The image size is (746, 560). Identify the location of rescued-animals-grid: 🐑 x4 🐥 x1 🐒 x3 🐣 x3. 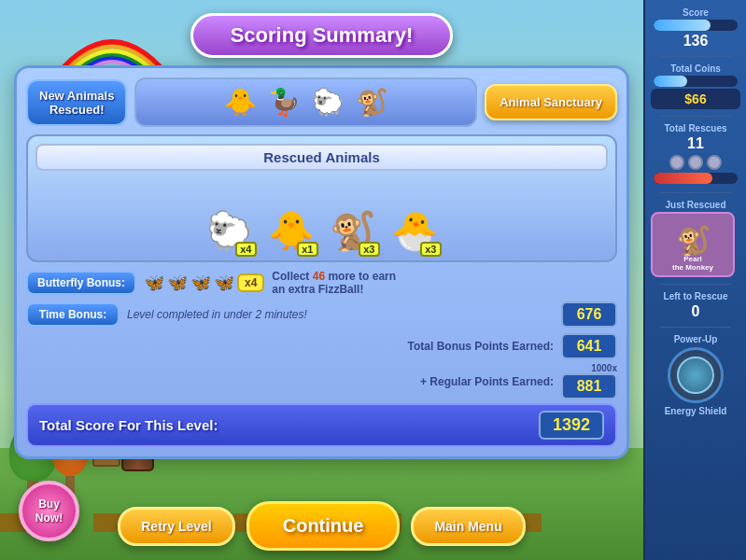
(321, 216).